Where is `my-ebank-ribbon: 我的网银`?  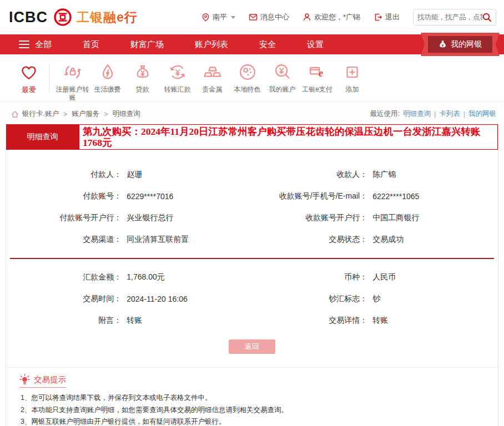 my-ebank-ribbon: 我的网银 is located at coordinates (460, 44).